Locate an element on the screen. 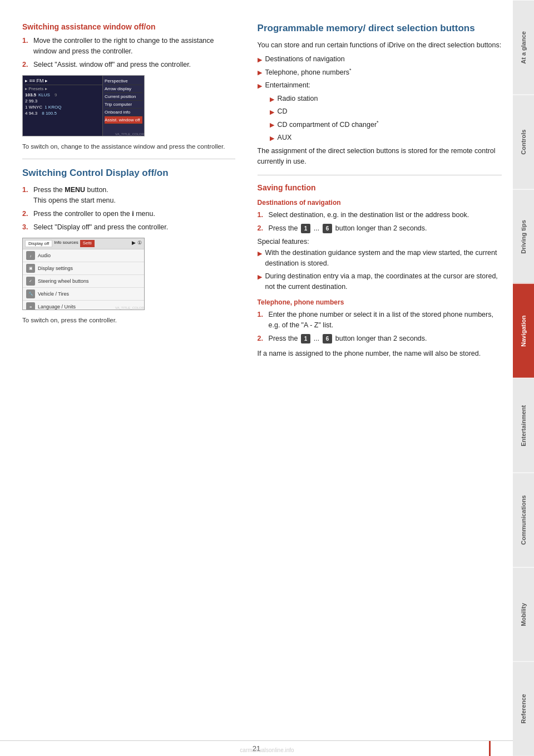  sub-cd-changer: ▶ CD compartment of CD changer* is located at coordinates (386, 125).